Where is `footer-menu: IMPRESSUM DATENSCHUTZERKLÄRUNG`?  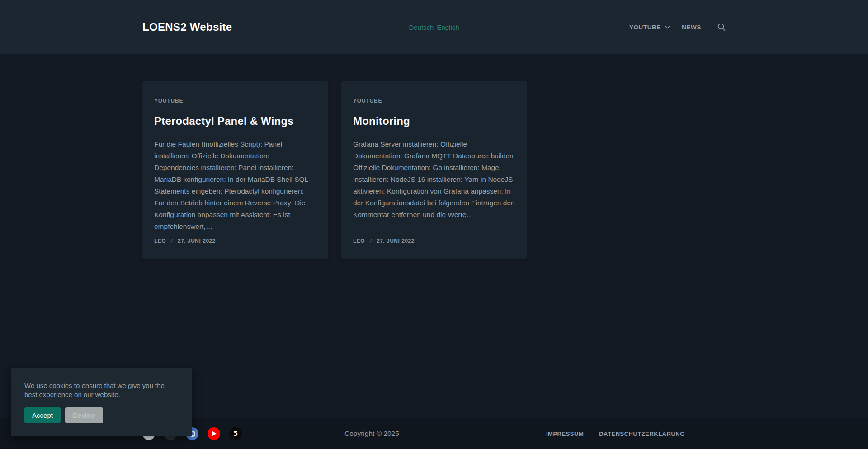
footer-menu: IMPRESSUM DATENSCHUTZERKLÄRUNG is located at coordinates (628, 434).